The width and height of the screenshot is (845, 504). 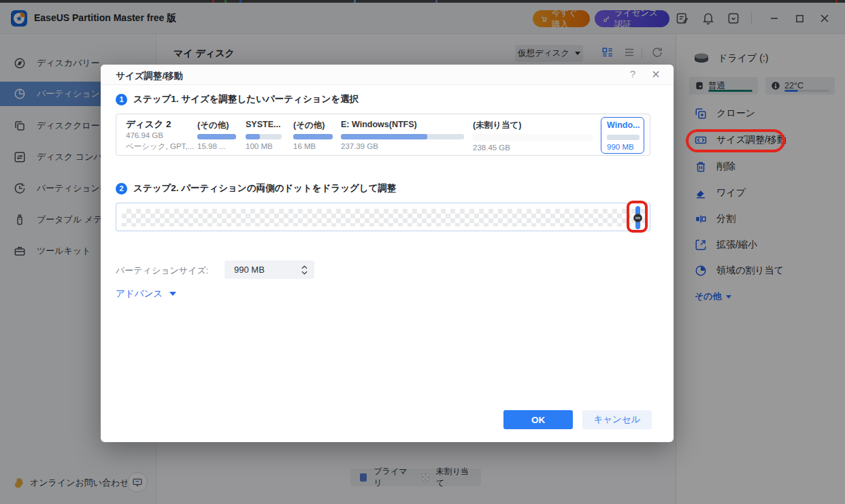 I want to click on partition-size-value: 990 MB, so click(x=249, y=269).